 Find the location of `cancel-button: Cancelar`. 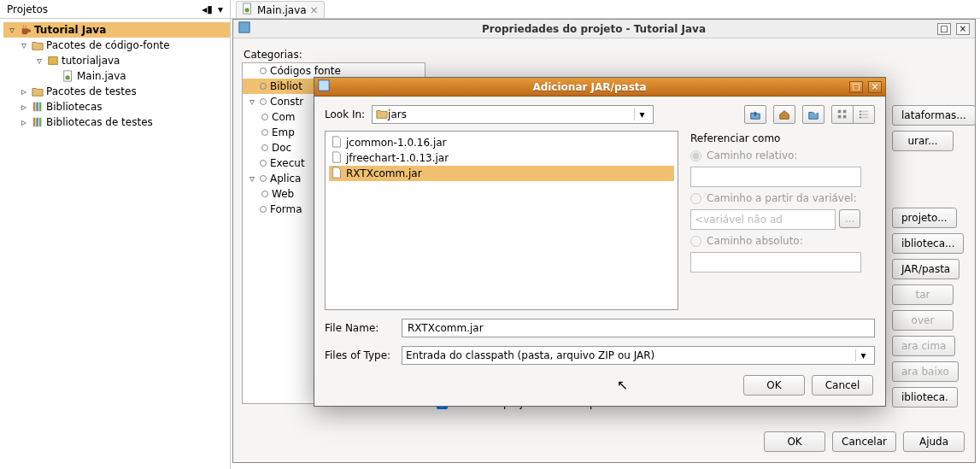

cancel-button: Cancelar is located at coordinates (865, 442).